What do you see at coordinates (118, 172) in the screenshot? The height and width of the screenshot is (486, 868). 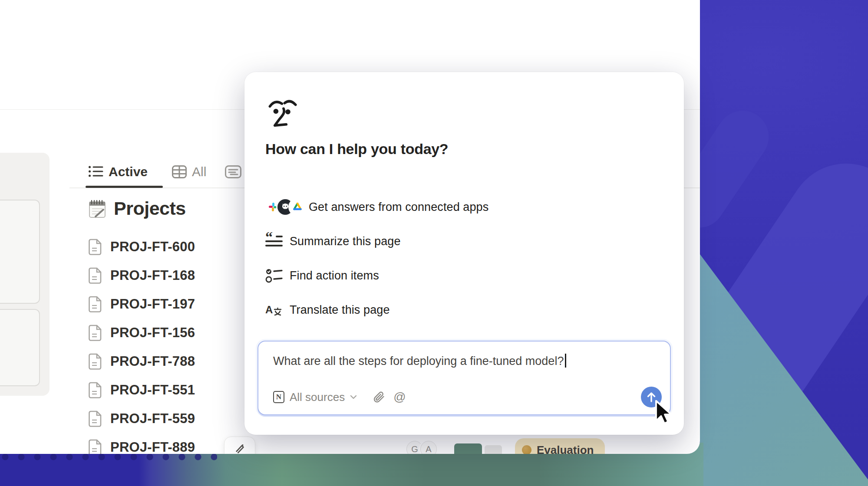 I see `tab-active-view: Active` at bounding box center [118, 172].